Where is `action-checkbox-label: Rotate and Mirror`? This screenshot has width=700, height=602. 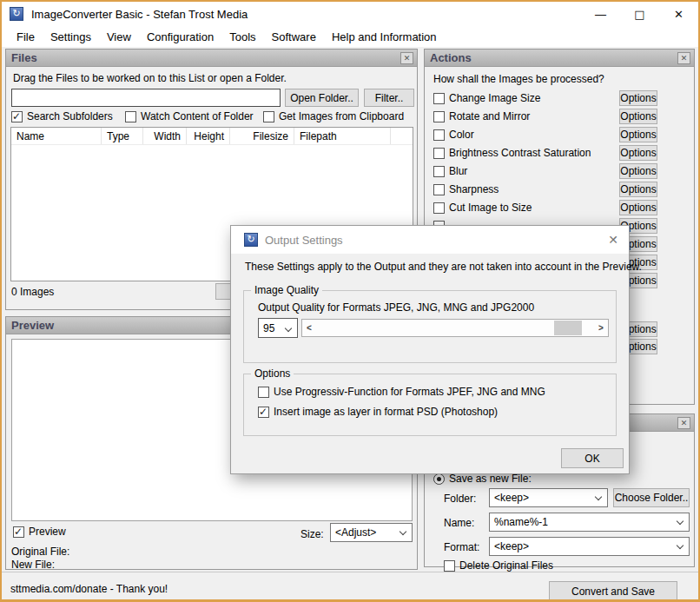
action-checkbox-label: Rotate and Mirror is located at coordinates (490, 116).